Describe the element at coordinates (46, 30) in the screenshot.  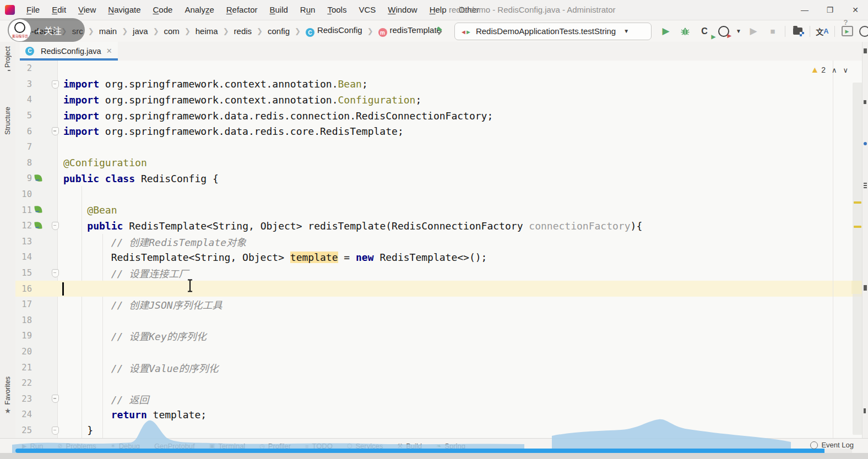
I see `follow-overlay: 黑马程序员 + 关注` at that location.